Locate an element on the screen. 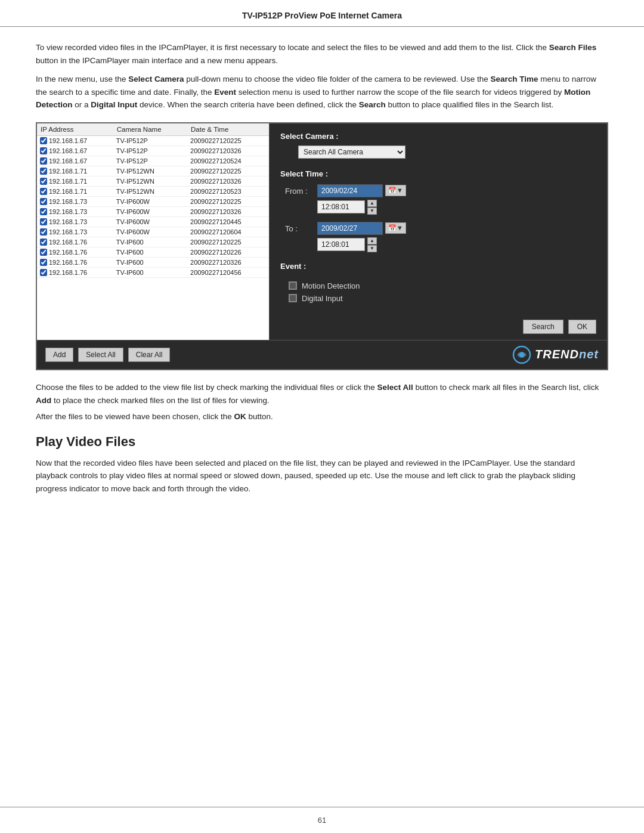 This screenshot has height=833, width=644. search-panel: Select Camera : Search All Camera Select… is located at coordinates (438, 231).